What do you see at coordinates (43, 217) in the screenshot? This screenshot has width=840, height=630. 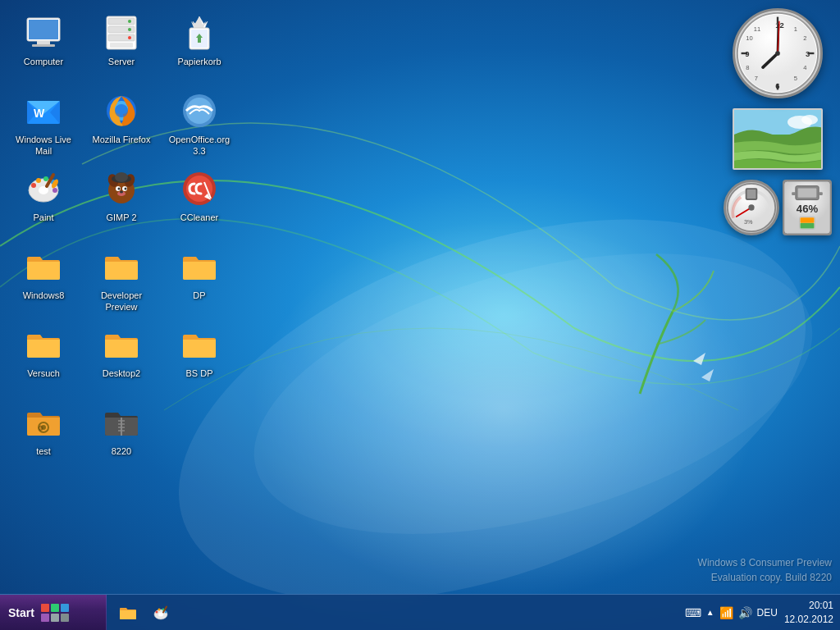 I see `paint-label: Paint` at bounding box center [43, 217].